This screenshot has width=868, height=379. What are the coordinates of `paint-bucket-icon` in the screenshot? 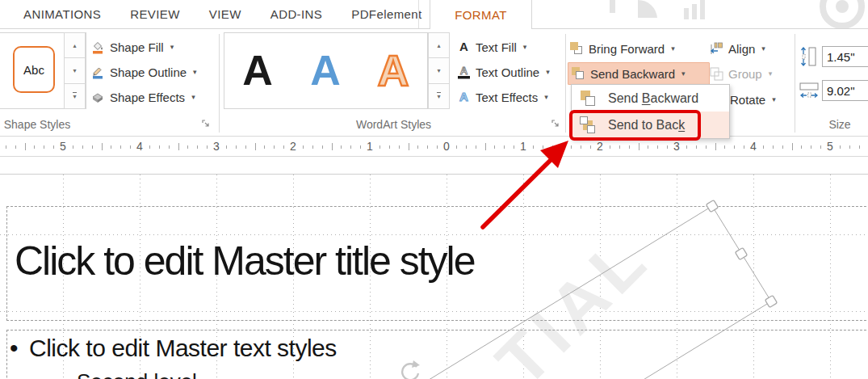 It's located at (98, 47).